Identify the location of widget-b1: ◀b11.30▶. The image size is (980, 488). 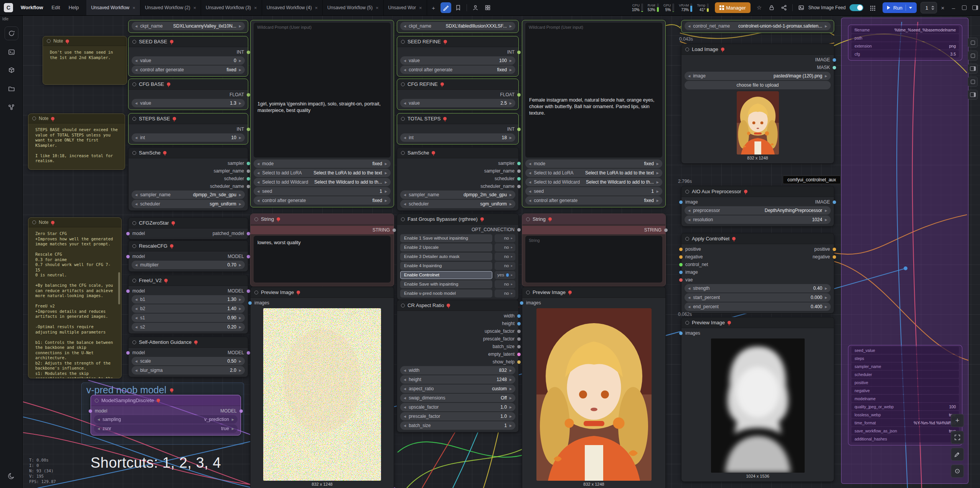
(188, 299).